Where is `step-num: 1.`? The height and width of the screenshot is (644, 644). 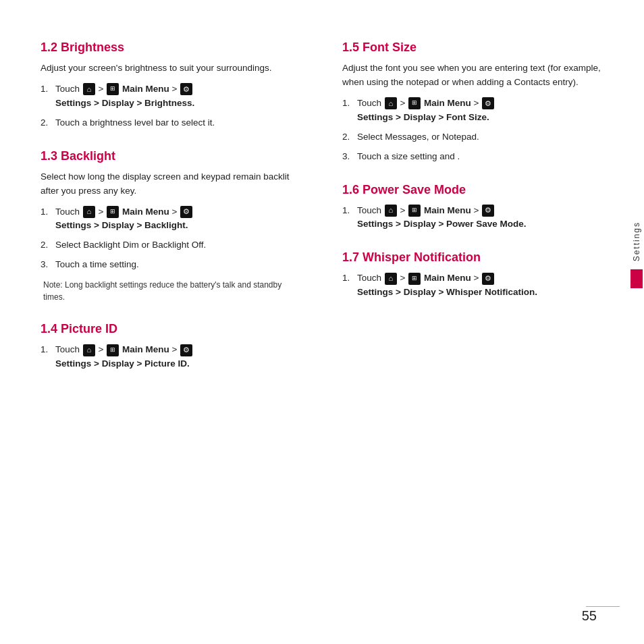 step-num: 1. is located at coordinates (47, 89).